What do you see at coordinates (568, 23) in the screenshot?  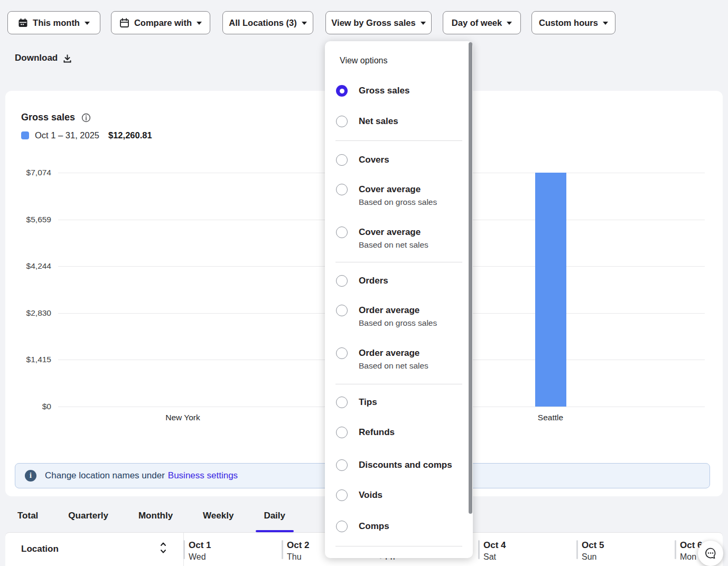 I see `filter-label: Custom hours` at bounding box center [568, 23].